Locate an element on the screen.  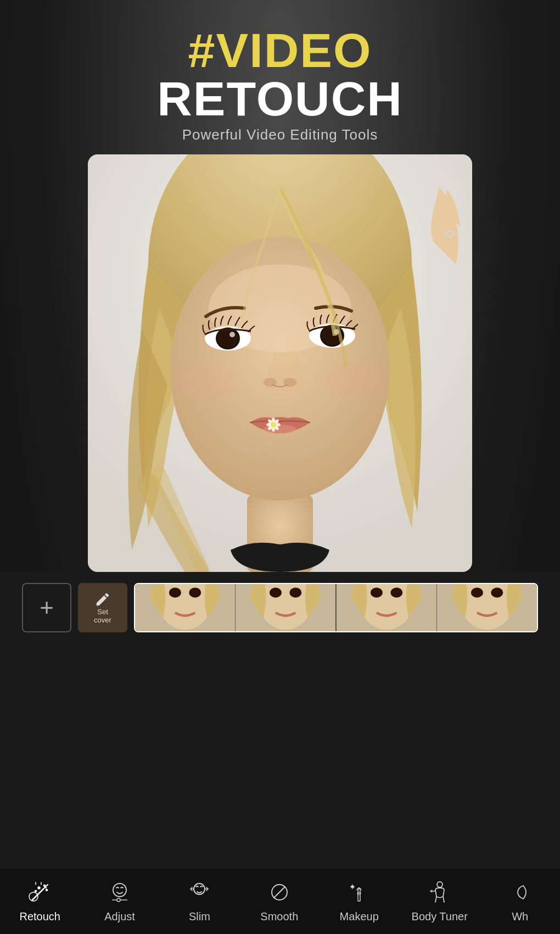
timeline-strip: + Setcover is located at coordinates (280, 608).